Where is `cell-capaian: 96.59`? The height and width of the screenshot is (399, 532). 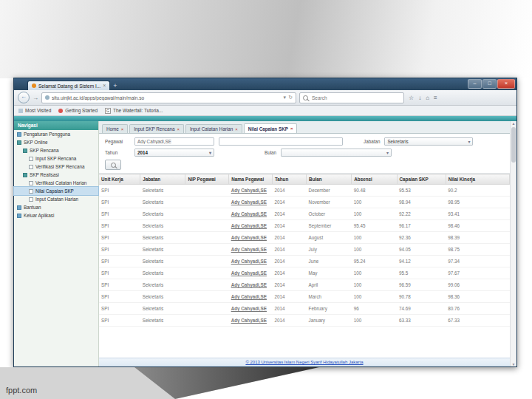 cell-capaian: 96.59 is located at coordinates (421, 285).